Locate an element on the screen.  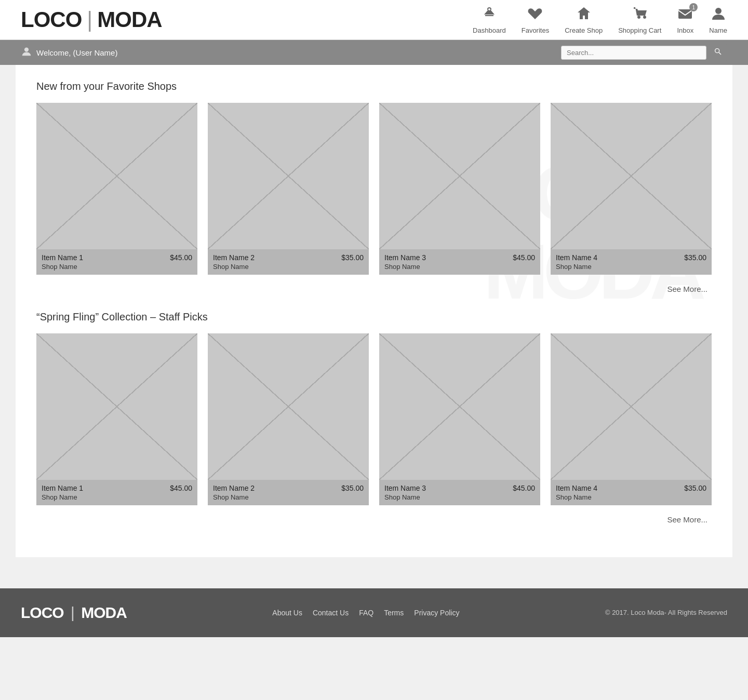
welcome-message: Welcome, (User Name) is located at coordinates (69, 53).